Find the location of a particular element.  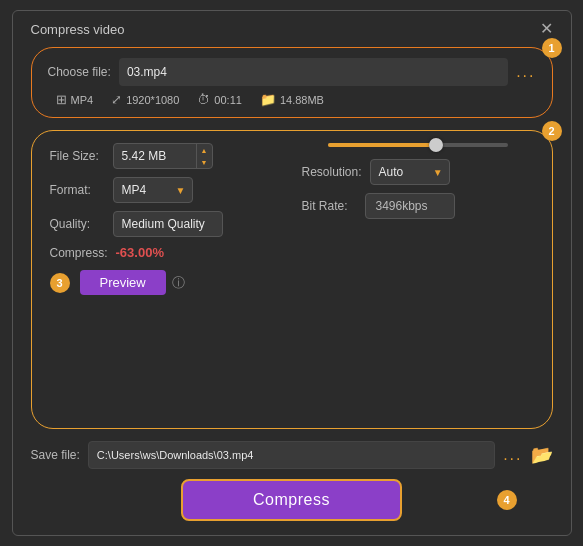

meta-format-value: MP4 is located at coordinates (82, 100).